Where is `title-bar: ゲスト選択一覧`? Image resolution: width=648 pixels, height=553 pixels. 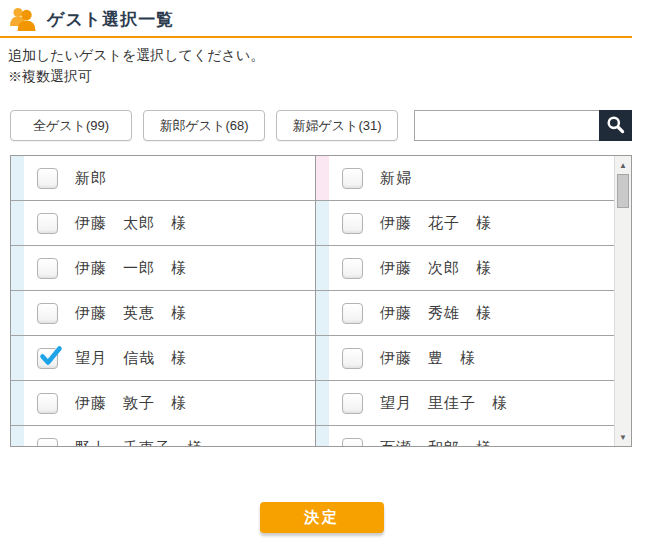 title-bar: ゲスト選択一覧 is located at coordinates (91, 19).